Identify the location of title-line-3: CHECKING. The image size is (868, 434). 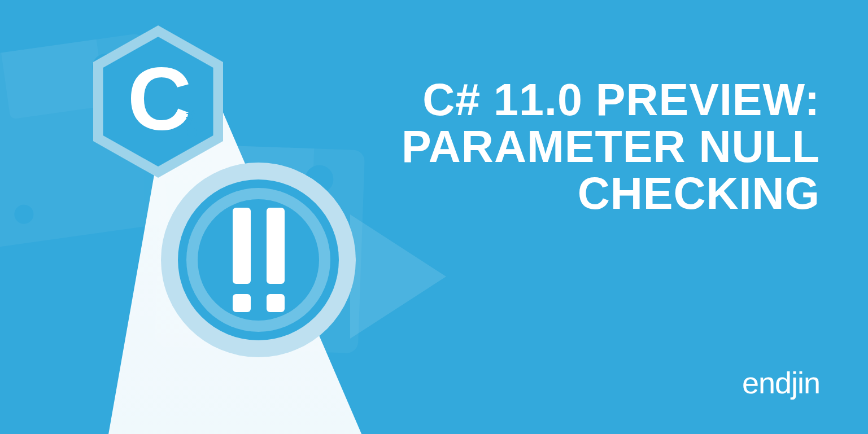
(611, 194).